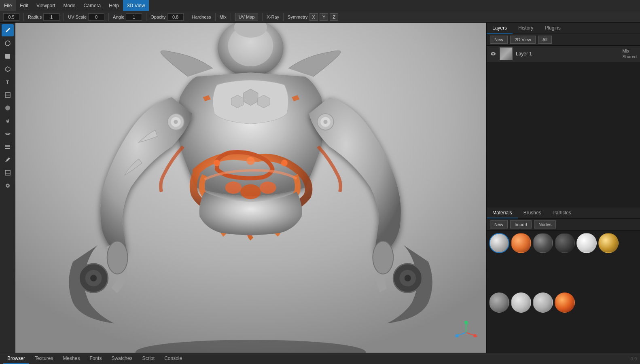  What do you see at coordinates (523, 40) in the screenshot?
I see `layers-2dview-btn: 2D View` at bounding box center [523, 40].